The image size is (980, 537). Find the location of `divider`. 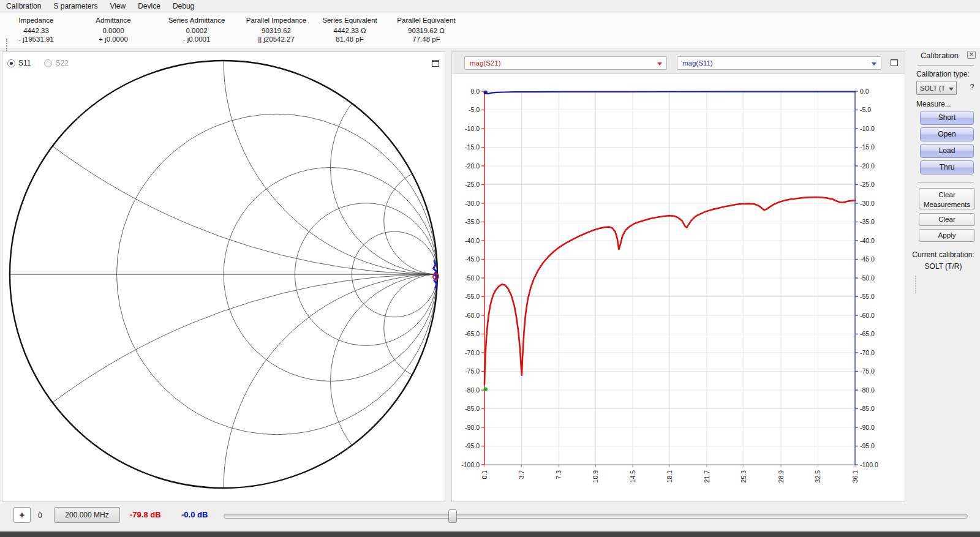

divider is located at coordinates (946, 182).